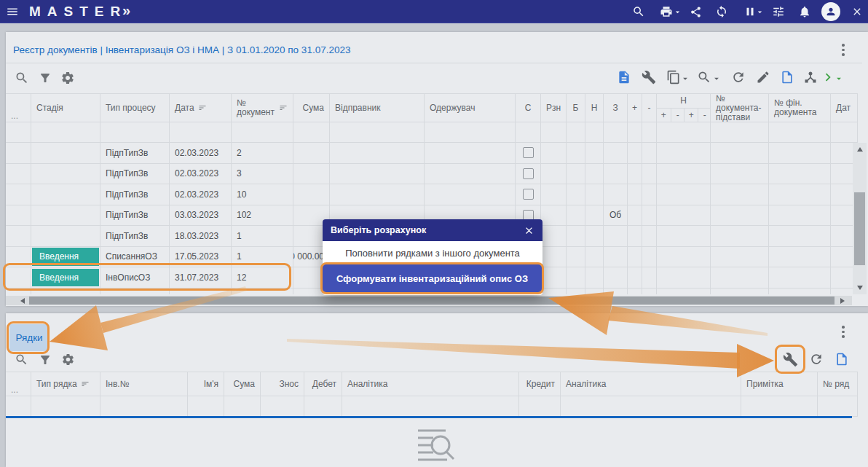 Image resolution: width=868 pixels, height=467 pixels. I want to click on modal-close-icon, so click(529, 230).